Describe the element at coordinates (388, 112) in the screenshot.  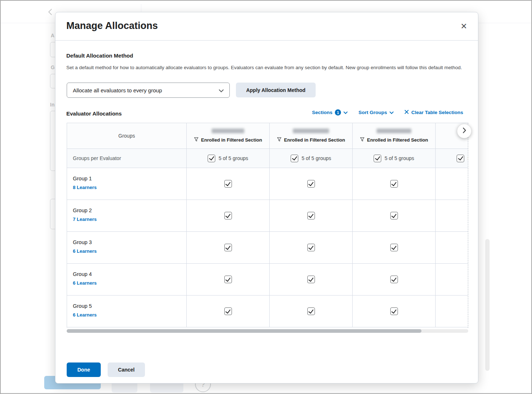
I see `table-controls: Sections 1 Sort Groups Clear Table Selec…` at that location.